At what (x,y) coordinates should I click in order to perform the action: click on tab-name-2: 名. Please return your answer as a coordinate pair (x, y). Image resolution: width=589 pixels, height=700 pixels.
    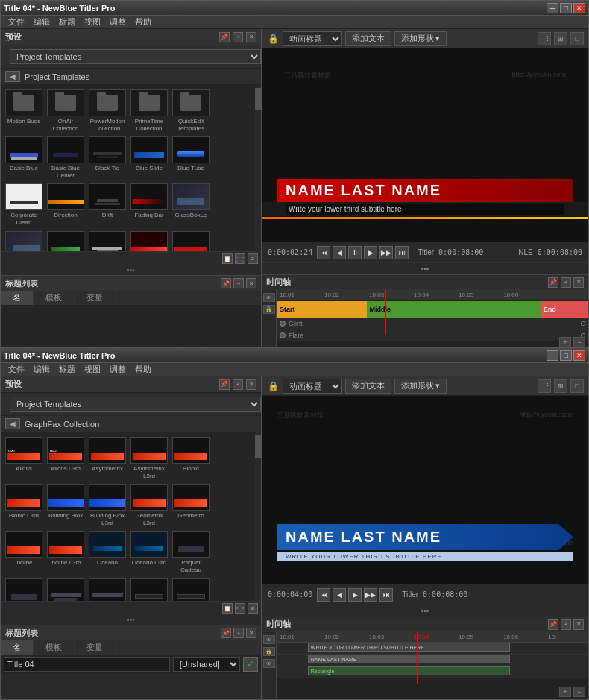
    Looking at the image, I should click on (17, 647).